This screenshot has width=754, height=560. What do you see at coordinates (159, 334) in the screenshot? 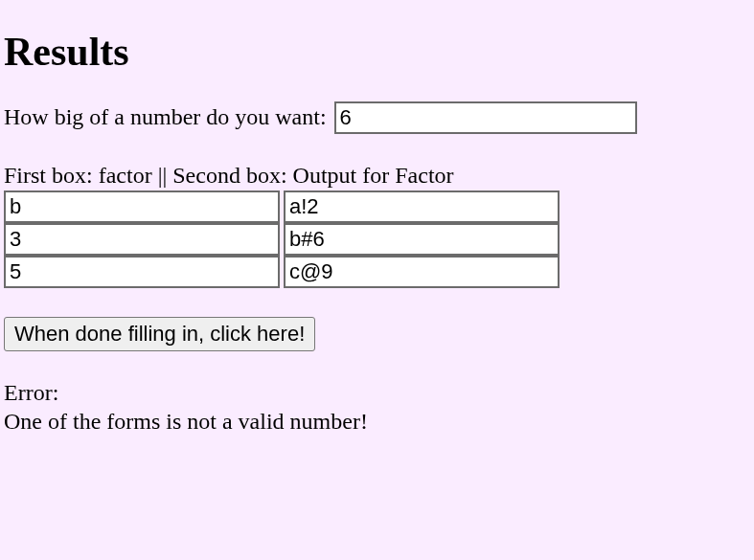
I see `submit-button: When done filling in, click here!` at bounding box center [159, 334].